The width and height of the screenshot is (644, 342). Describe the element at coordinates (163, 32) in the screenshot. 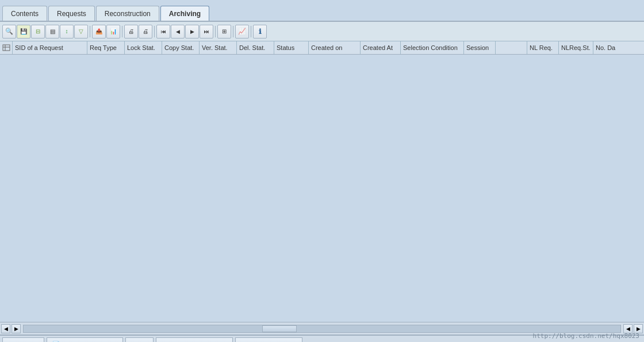

I see `nav-first-btn: ⏮` at that location.